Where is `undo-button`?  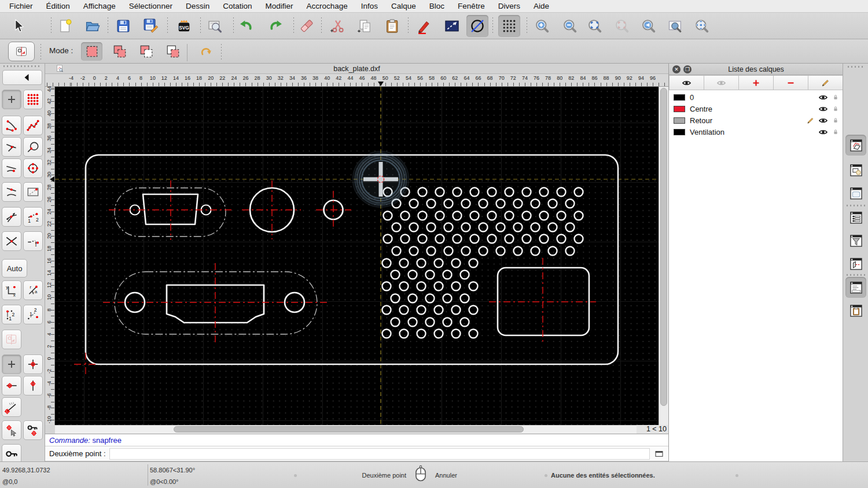 undo-button is located at coordinates (246, 26).